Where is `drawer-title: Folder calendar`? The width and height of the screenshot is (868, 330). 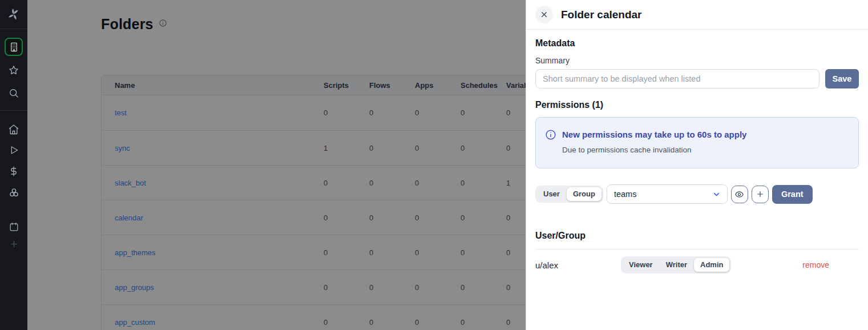 drawer-title: Folder calendar is located at coordinates (601, 15).